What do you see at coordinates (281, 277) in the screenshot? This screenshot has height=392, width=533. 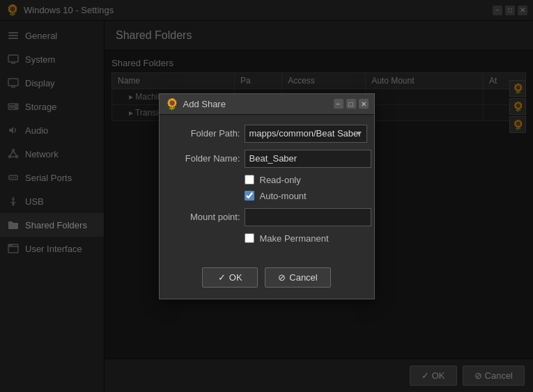 I see `modal-cancel-x-icon: ⊘` at bounding box center [281, 277].